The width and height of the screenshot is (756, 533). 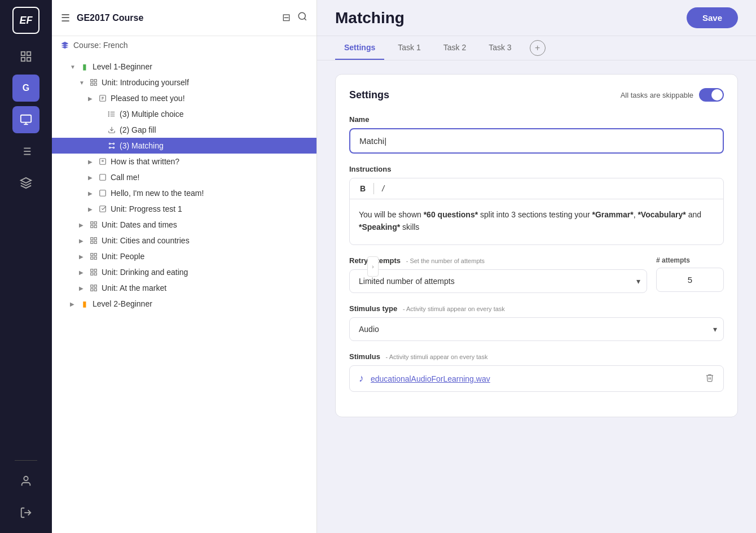 I want to click on toggle-knob, so click(x=717, y=95).